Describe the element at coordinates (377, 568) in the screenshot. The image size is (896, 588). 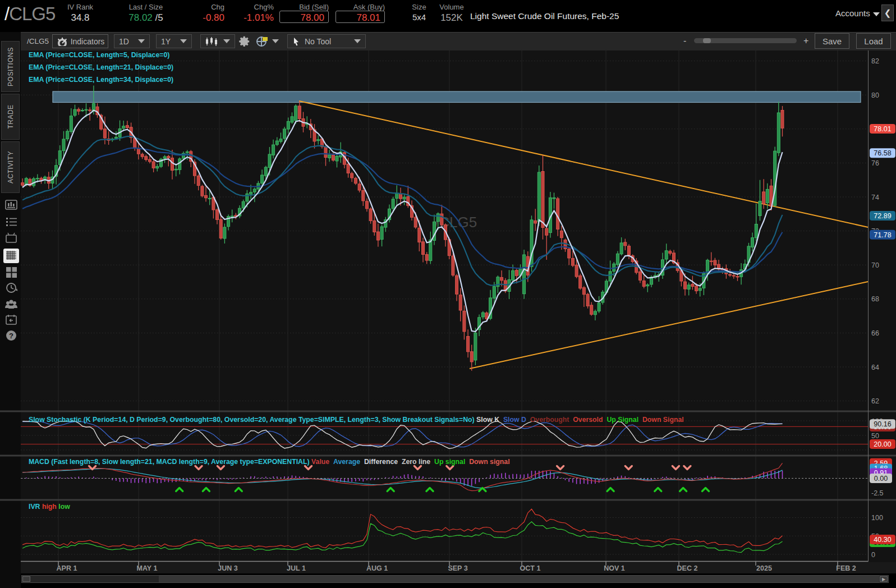
I see `svg-text: AUG 1` at that location.